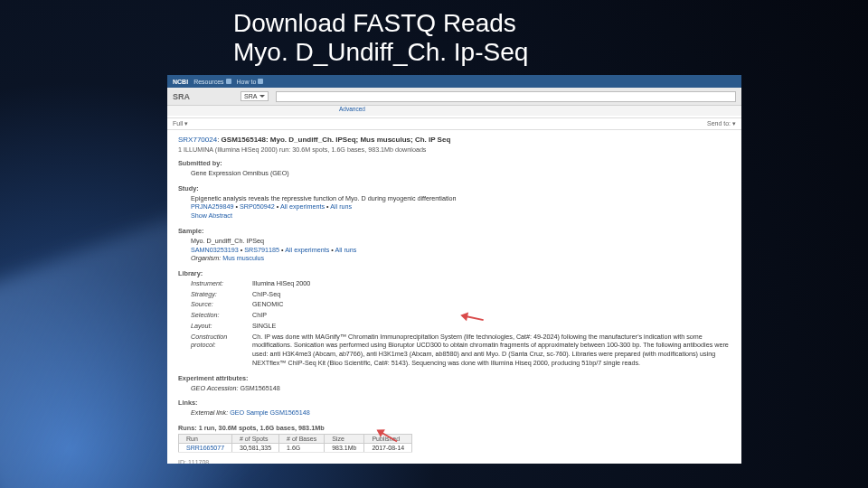 This screenshot has width=868, height=488. Describe the element at coordinates (307, 249) in the screenshot. I see `sample-allexp-link: All experiments` at that location.